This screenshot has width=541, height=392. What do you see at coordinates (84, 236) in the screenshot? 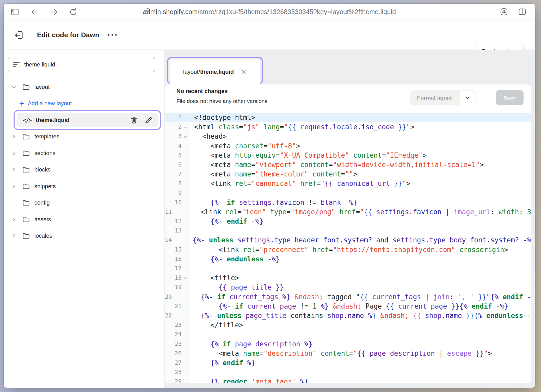
I see `sidebar-item-locales: locales` at bounding box center [84, 236].